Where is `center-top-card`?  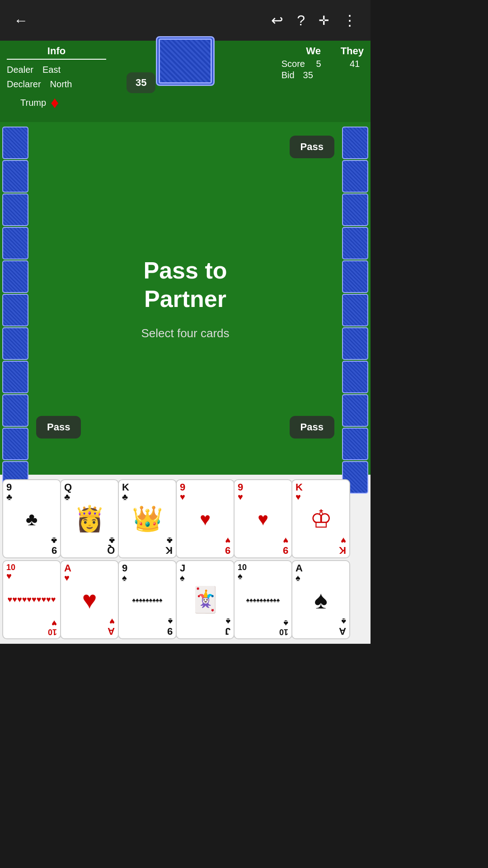
center-top-card is located at coordinates (185, 61).